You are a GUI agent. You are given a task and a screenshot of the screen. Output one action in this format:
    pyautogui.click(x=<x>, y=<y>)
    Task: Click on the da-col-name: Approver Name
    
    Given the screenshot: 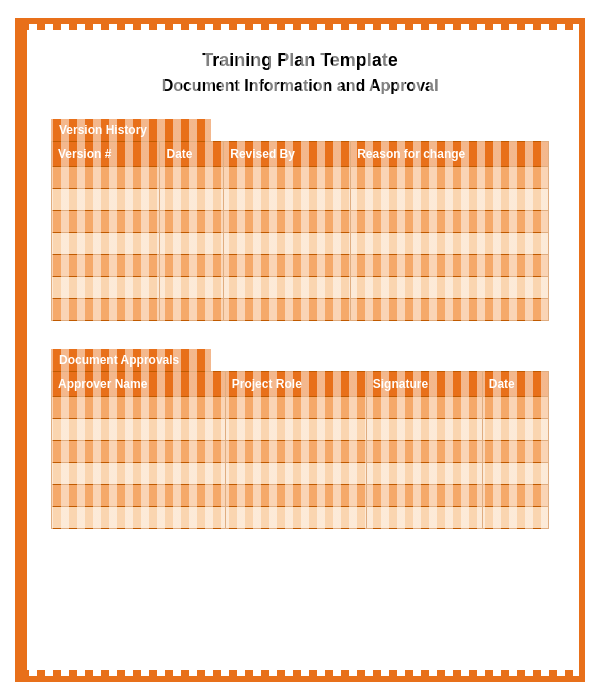 What is the action you would take?
    pyautogui.click(x=139, y=384)
    